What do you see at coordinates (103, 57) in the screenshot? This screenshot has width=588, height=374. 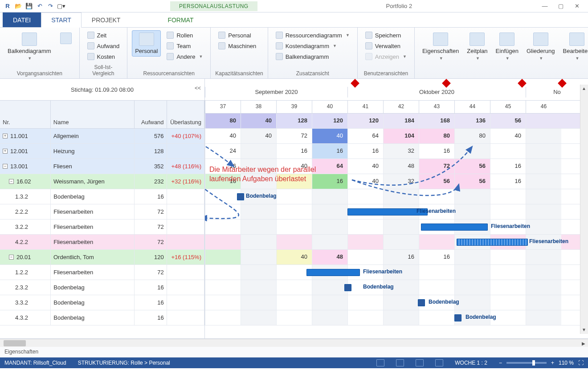 I see `kosten-button: Kosten` at bounding box center [103, 57].